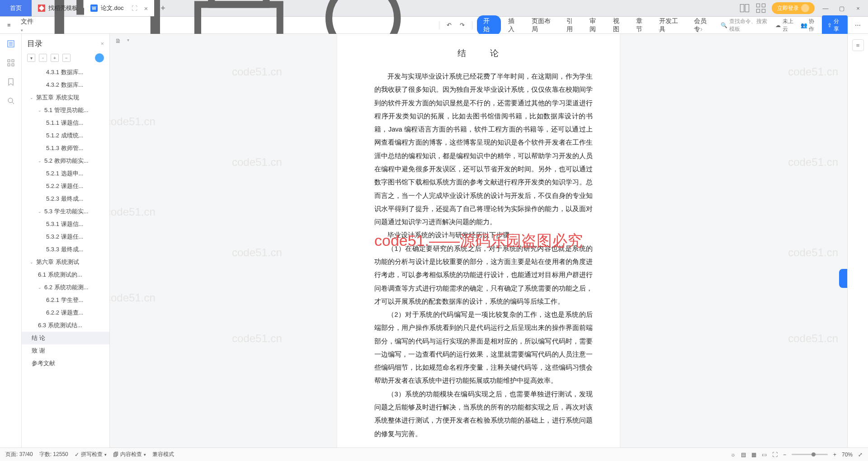  I want to click on close-icon: ×, so click(146, 8).